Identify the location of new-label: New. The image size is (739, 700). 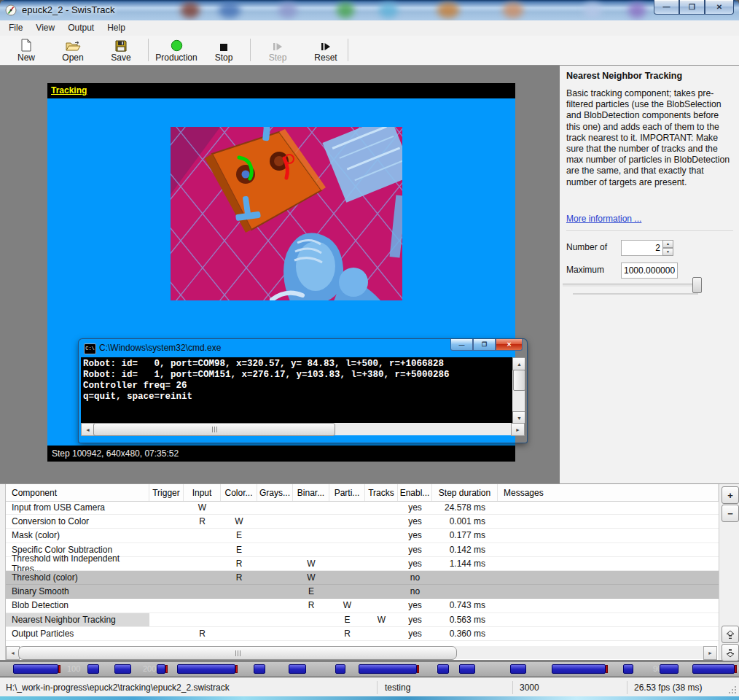
(26, 58).